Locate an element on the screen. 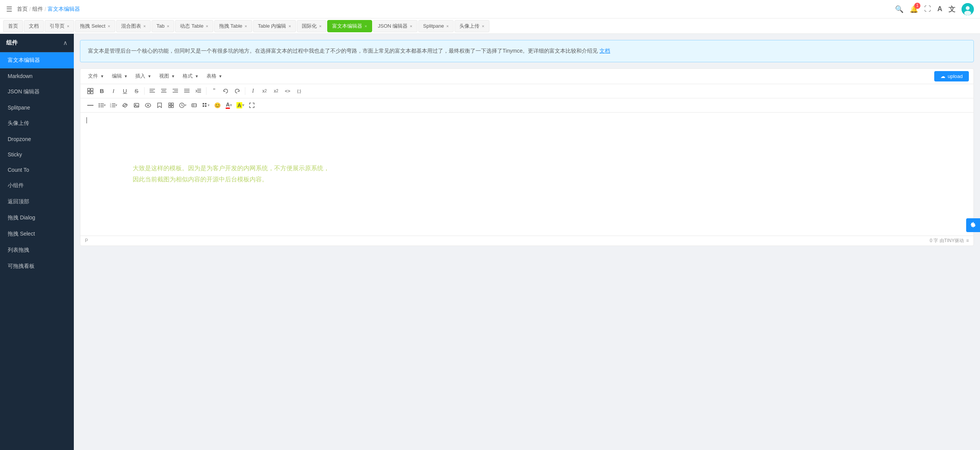  tab-tab-close: × is located at coordinates (168, 26).